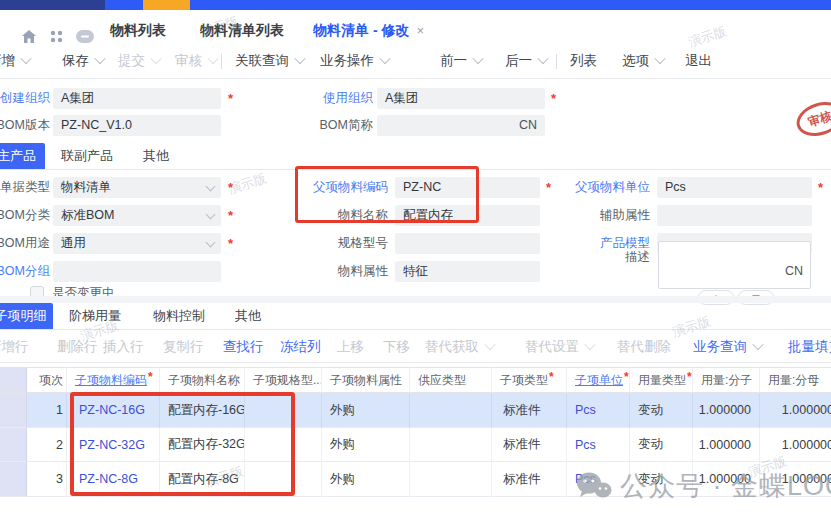 This screenshot has height=522, width=831. Describe the element at coordinates (416, 380) in the screenshot. I see `grid-header-row: 项次 子项物料编码* 子项物料名称 子项规格型... 子项物料属性 供应类型 子…` at that location.